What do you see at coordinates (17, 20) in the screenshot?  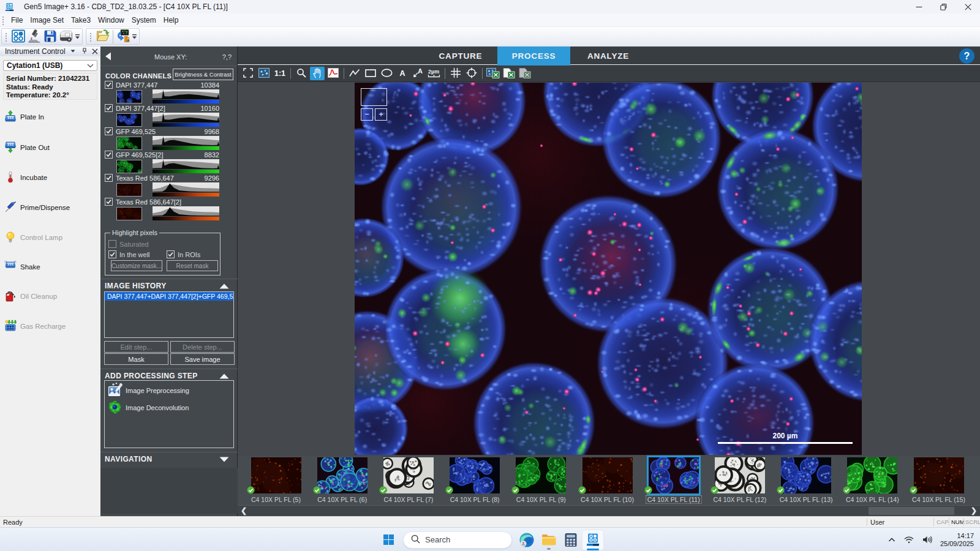 I see `menu-file: File` at bounding box center [17, 20].